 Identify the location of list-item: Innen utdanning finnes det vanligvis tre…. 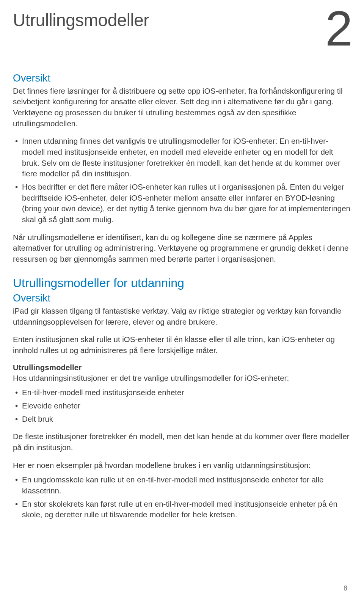
(182, 158).